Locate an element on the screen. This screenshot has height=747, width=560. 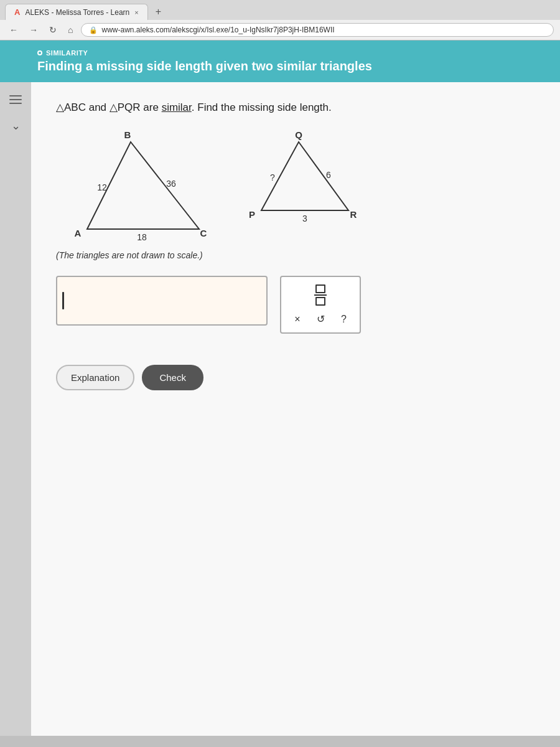
bottom-buttons: Explanation Check is located at coordinates (296, 377).